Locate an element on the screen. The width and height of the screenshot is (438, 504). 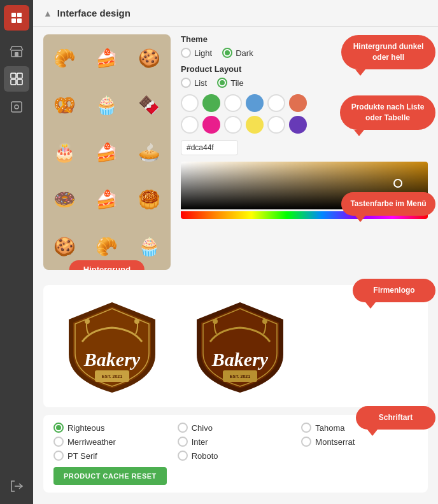
font-grid: Righteous Chivo Tahoma Merriweather is located at coordinates (236, 442).